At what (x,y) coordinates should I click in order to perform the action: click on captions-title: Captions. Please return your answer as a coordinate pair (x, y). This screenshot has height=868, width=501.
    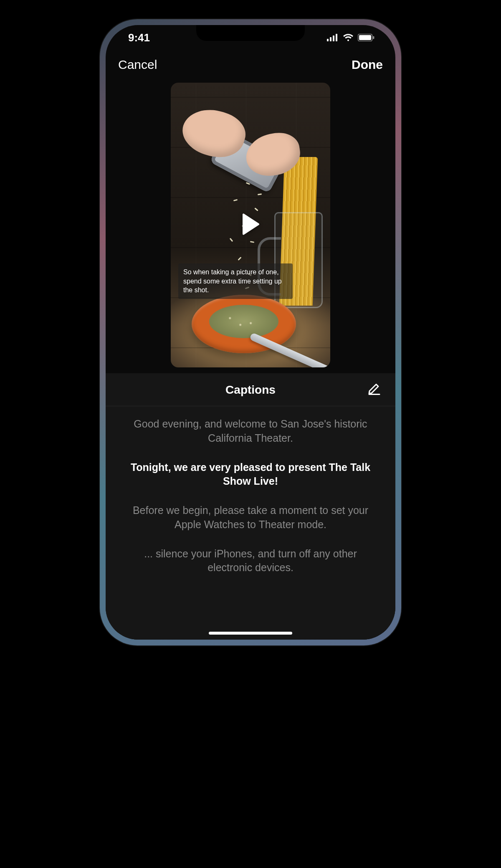
    Looking at the image, I should click on (250, 390).